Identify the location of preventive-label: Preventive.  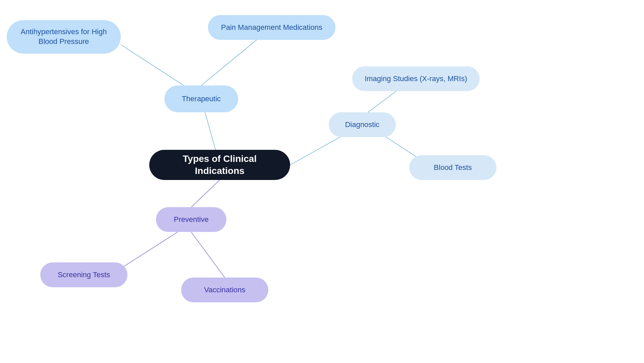
(191, 220).